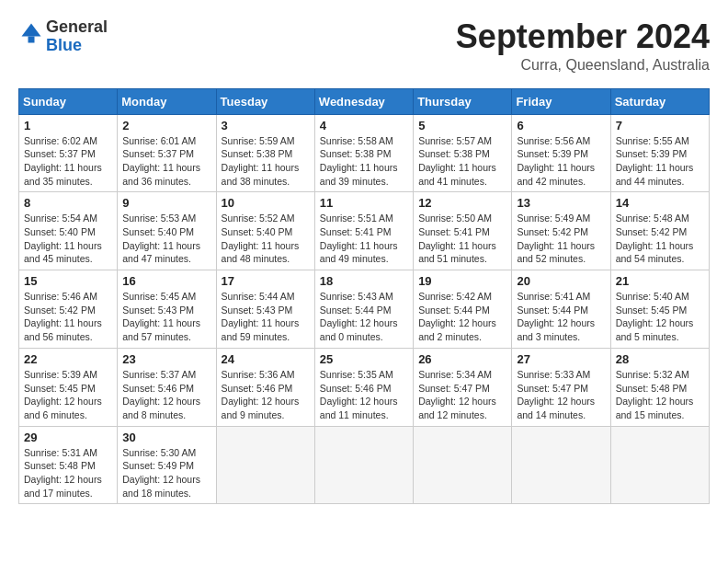 The width and height of the screenshot is (728, 563). Describe the element at coordinates (167, 153) in the screenshot. I see `calendar-cell: 2 Sunrise: 6:01 AMSunset: 5:37 PMDayligh…` at that location.